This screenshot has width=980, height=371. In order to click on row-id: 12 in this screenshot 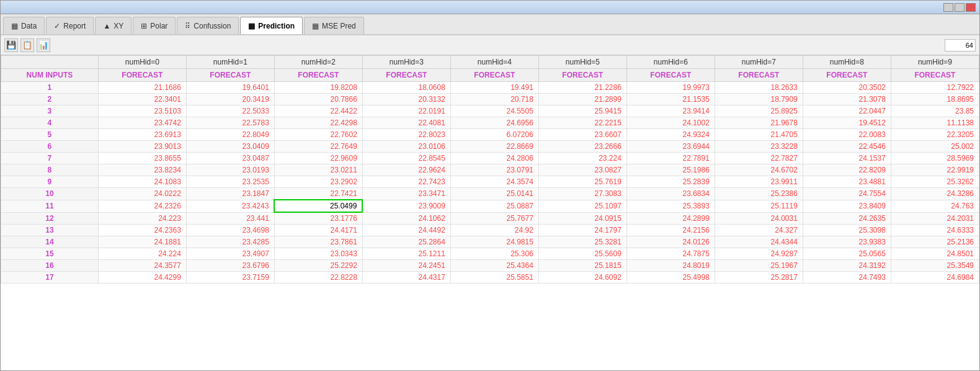, I will do `click(50, 218)`.